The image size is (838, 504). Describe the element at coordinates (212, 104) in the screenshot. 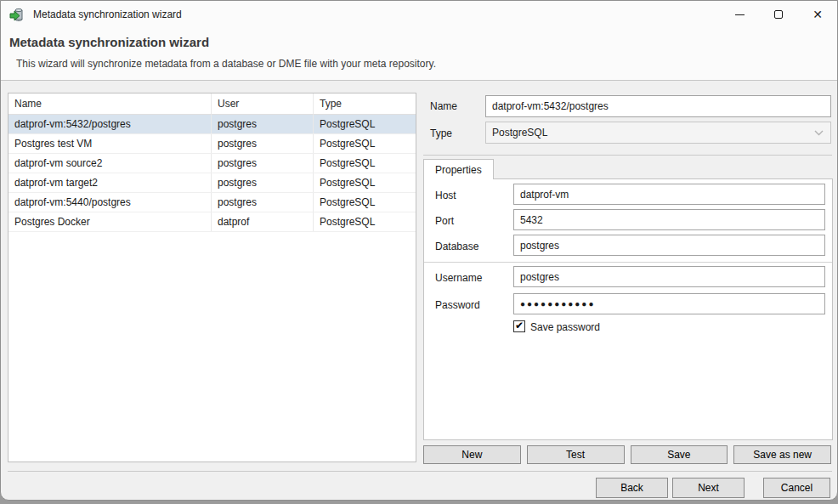

I see `table-header-row: Name User Type` at that location.